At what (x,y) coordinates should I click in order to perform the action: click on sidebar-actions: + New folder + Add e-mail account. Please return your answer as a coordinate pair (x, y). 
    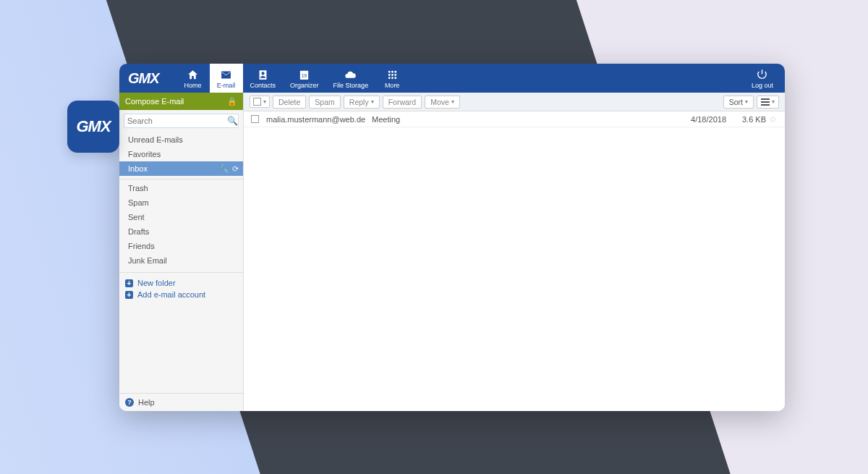
    Looking at the image, I should click on (181, 289).